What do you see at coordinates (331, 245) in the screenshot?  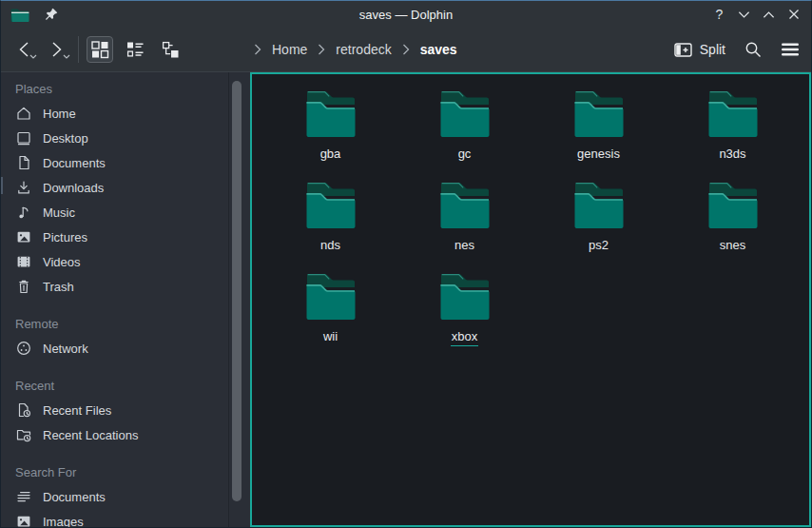 I see `folder-label: nds` at bounding box center [331, 245].